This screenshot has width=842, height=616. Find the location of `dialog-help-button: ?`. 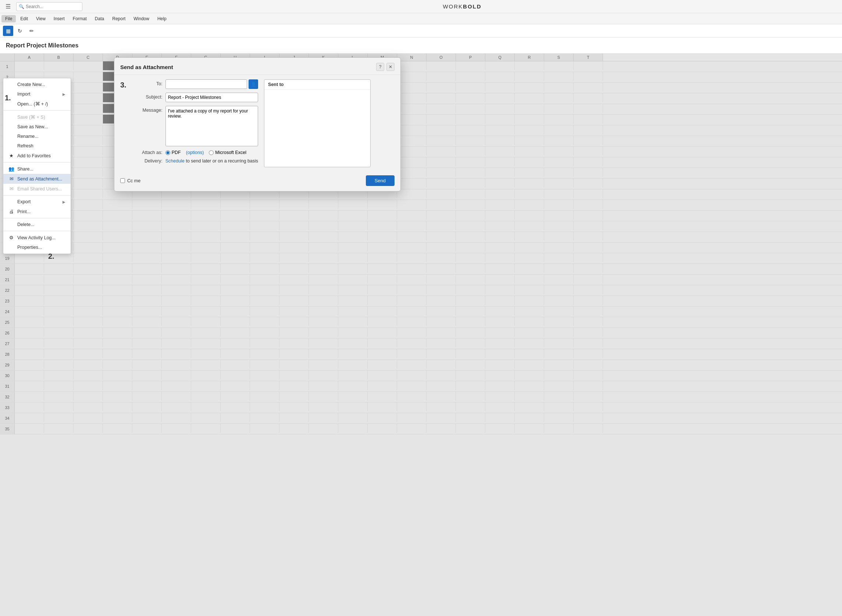

dialog-help-button: ? is located at coordinates (380, 67).